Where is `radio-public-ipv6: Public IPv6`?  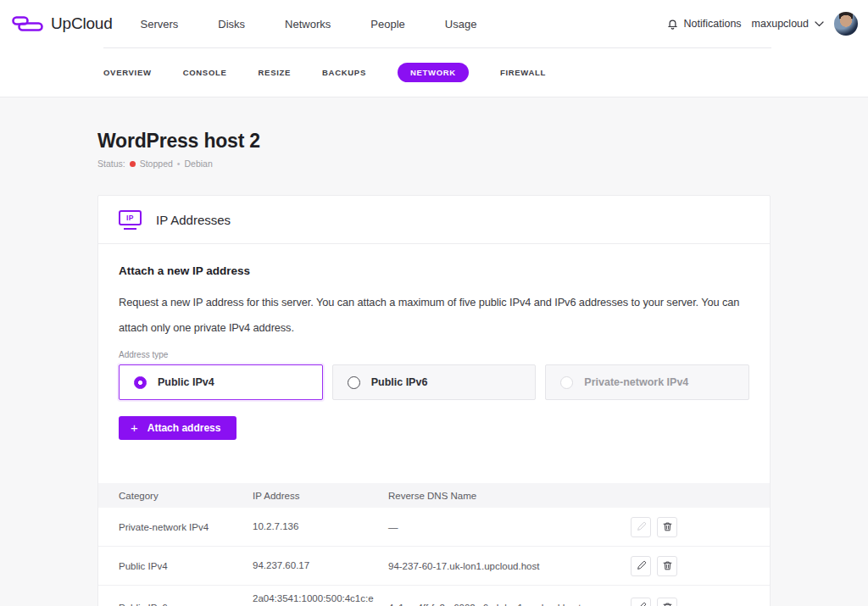
radio-public-ipv6: Public IPv6 is located at coordinates (434, 382).